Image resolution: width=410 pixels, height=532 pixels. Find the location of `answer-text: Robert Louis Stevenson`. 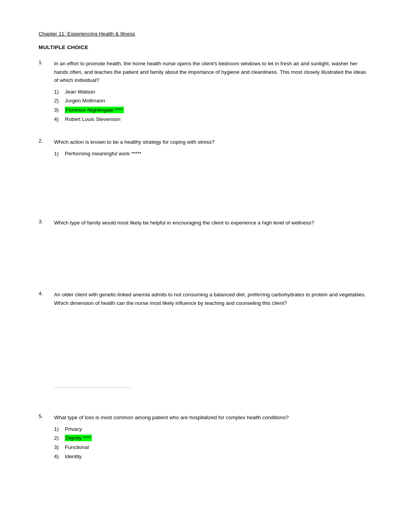

answer-text: Robert Louis Stevenson is located at coordinates (218, 119).